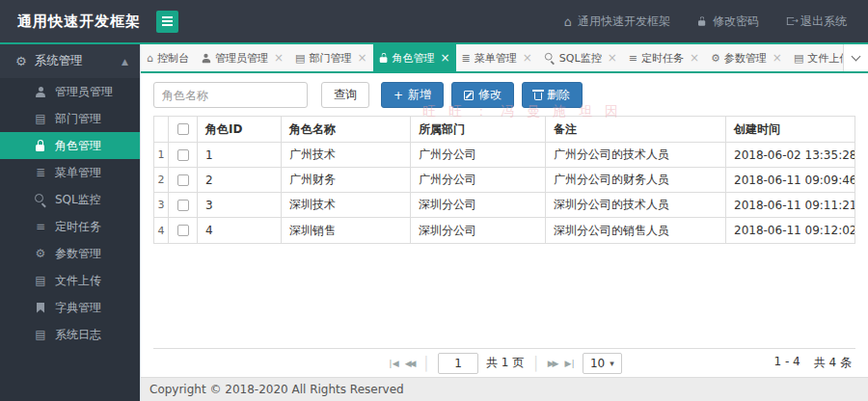  I want to click on role-created: 2018-06-02 13:35:28, so click(791, 155).